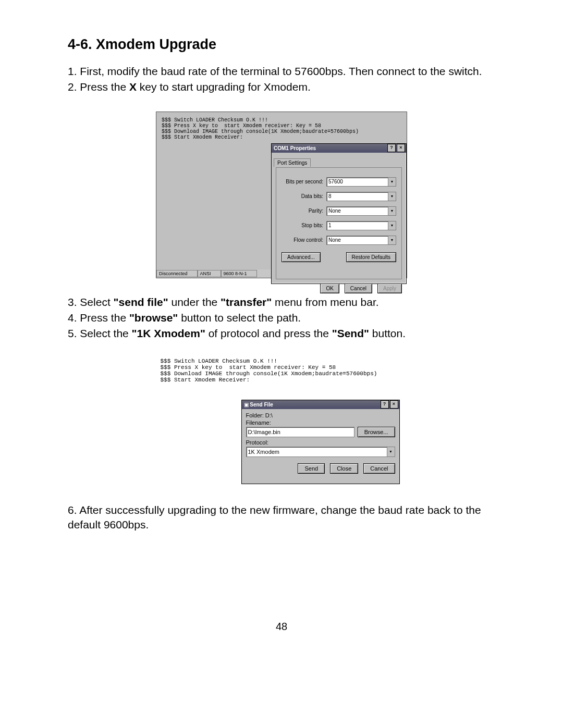  Describe the element at coordinates (210, 274) in the screenshot. I see `status-ansi: ANSI` at that location.